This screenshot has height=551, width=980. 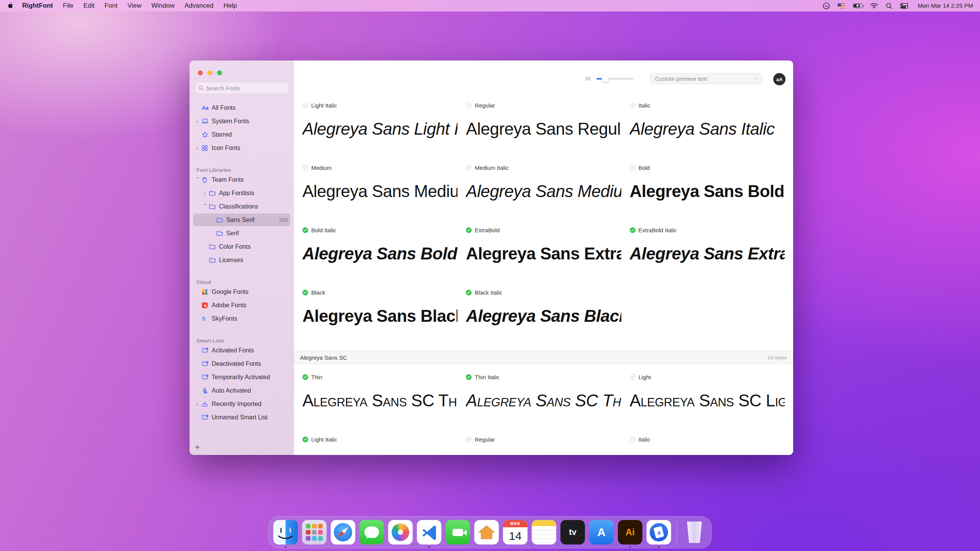 What do you see at coordinates (242, 377) in the screenshot?
I see `sidebar-item-temporarily-activated: Temporarily Activated` at bounding box center [242, 377].